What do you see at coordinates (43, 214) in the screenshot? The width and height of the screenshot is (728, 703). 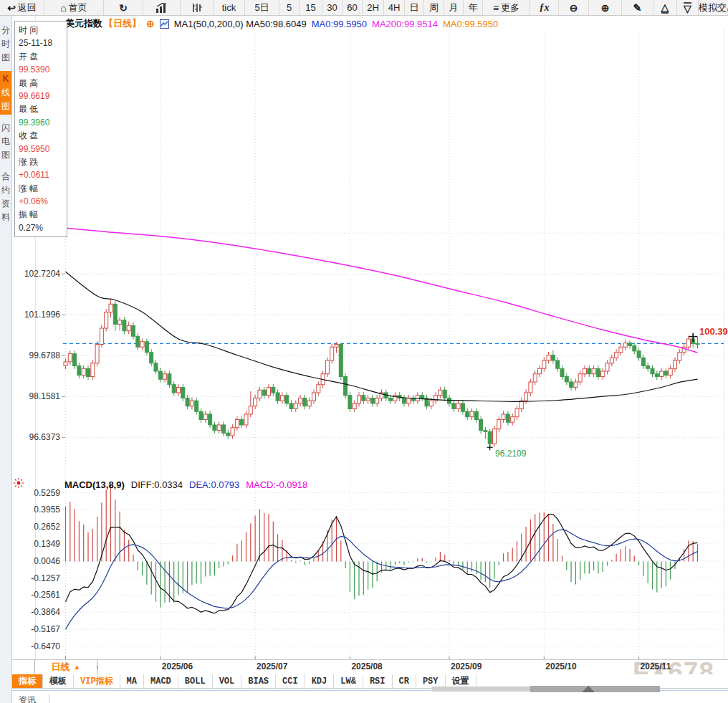 I see `info-label: 振 幅` at bounding box center [43, 214].